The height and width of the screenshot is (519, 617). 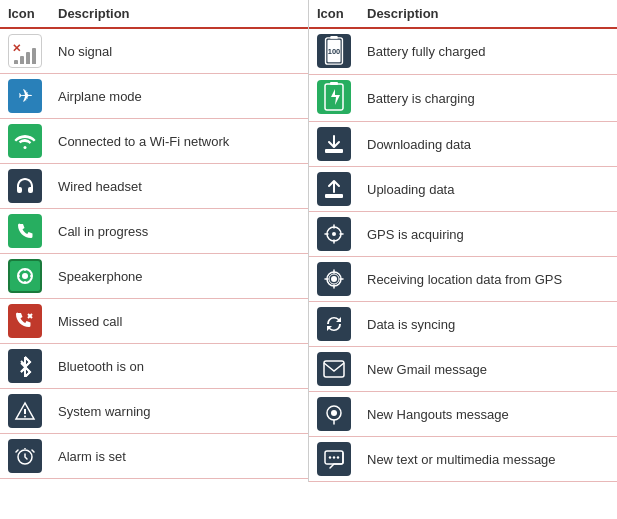 I want to click on desc-cell-gps-recv: Receiving location data from GPS, so click(x=488, y=280).